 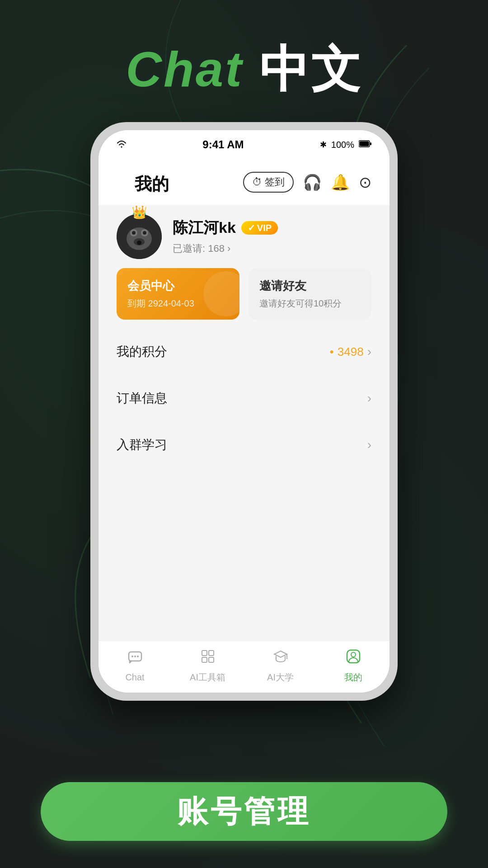 What do you see at coordinates (244, 70) in the screenshot?
I see `page-title: Chat 中文` at bounding box center [244, 70].